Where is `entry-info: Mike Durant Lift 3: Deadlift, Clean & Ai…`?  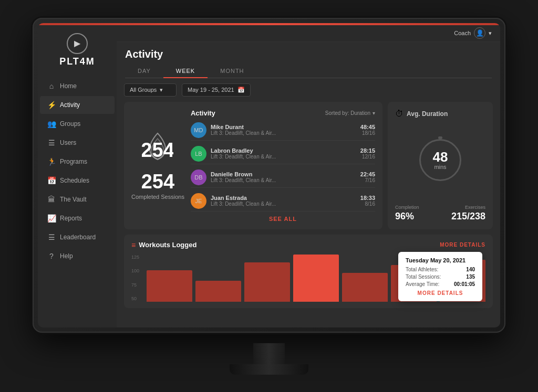 entry-info: Mike Durant Lift 3: Deadlift, Clean & Ai… is located at coordinates (284, 130).